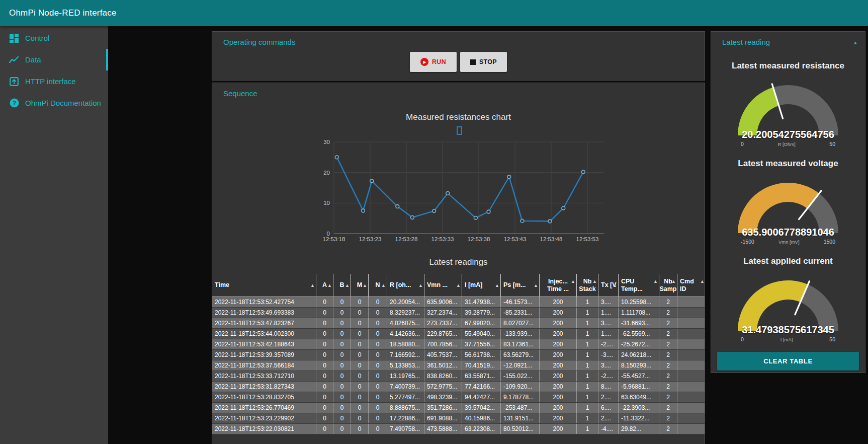 Image resolution: width=868 pixels, height=444 pixels. What do you see at coordinates (444, 285) in the screenshot?
I see `column-header-vmn: Vmn ...▲` at bounding box center [444, 285].